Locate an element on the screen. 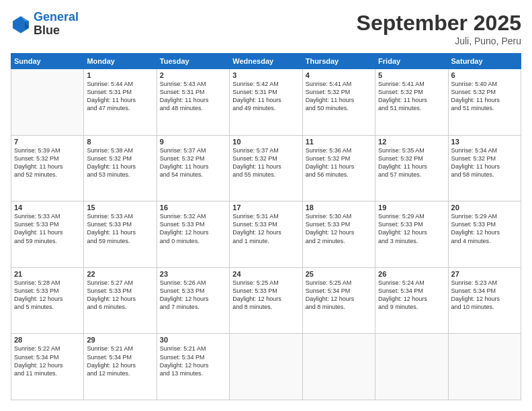  day-info: Sunrise: 5:34 AMSunset: 5:32 PMDaylight:… is located at coordinates (485, 163).